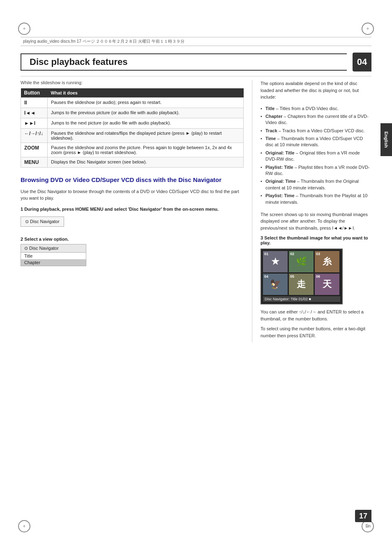 This screenshot has height=555, width=392. I want to click on slideshow-label: While the slideshow is running:, so click(132, 83).